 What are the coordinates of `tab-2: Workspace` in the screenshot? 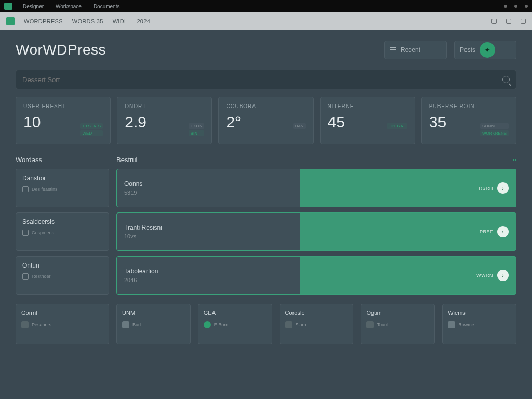 It's located at (69, 6).